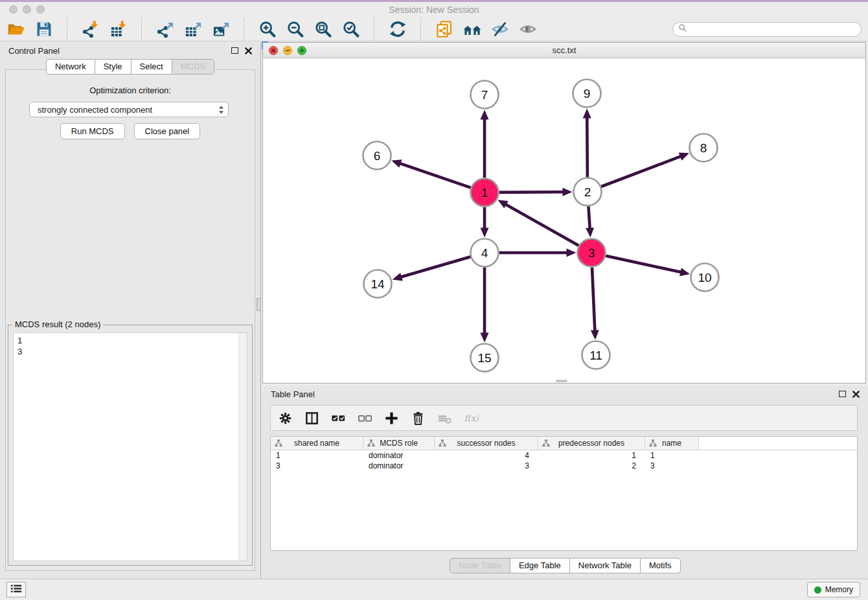 This screenshot has height=600, width=868. I want to click on export-table-icon, so click(193, 30).